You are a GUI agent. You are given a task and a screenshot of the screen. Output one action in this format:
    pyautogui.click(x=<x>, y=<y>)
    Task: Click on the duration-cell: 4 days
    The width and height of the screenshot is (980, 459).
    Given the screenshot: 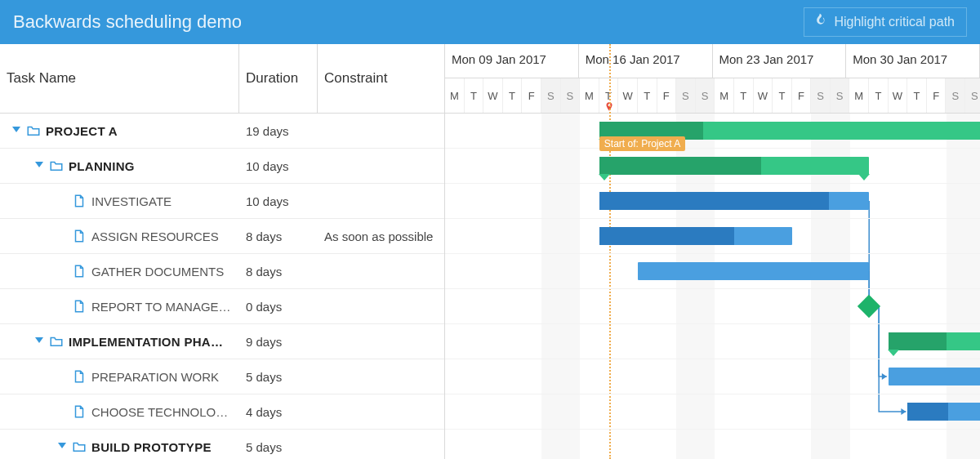 What is the action you would take?
    pyautogui.click(x=278, y=412)
    